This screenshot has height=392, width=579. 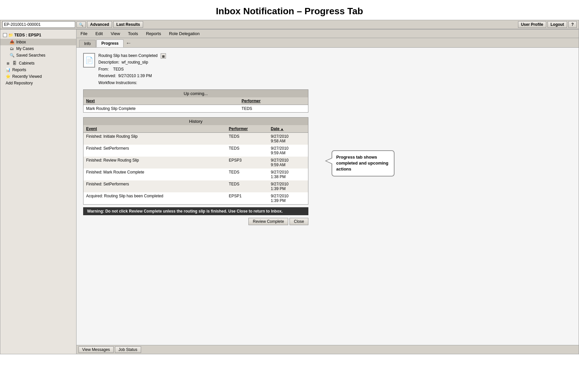 I want to click on sidebar-label-inbox: Inbox, so click(x=21, y=42).